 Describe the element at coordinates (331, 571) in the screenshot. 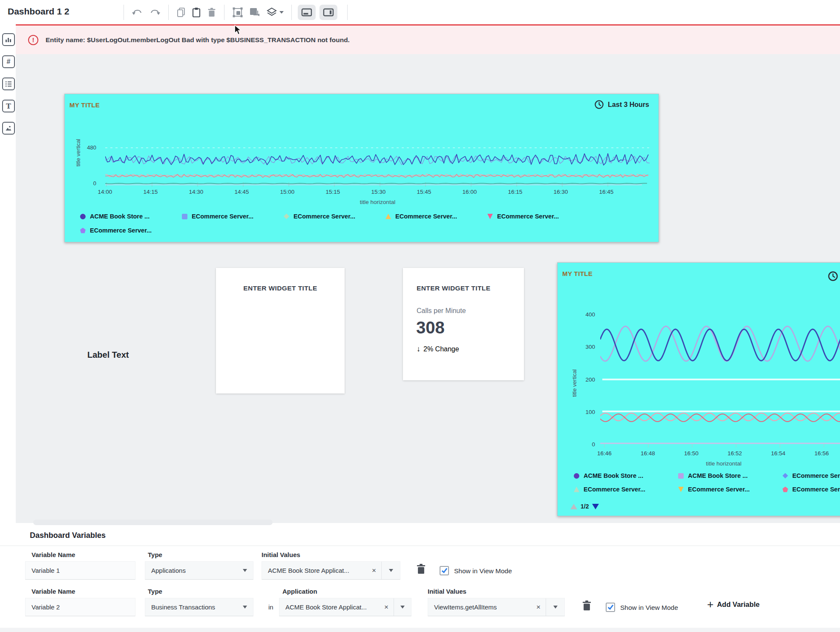

I see `initial-values-combobox: ACME Book Store Applicat... ×` at that location.